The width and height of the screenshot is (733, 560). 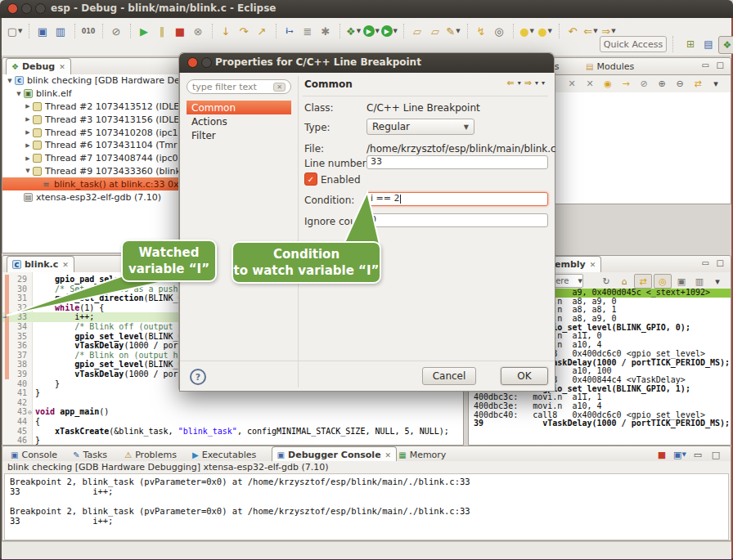 What do you see at coordinates (633, 44) in the screenshot?
I see `quick-access-button: Quick Access` at bounding box center [633, 44].